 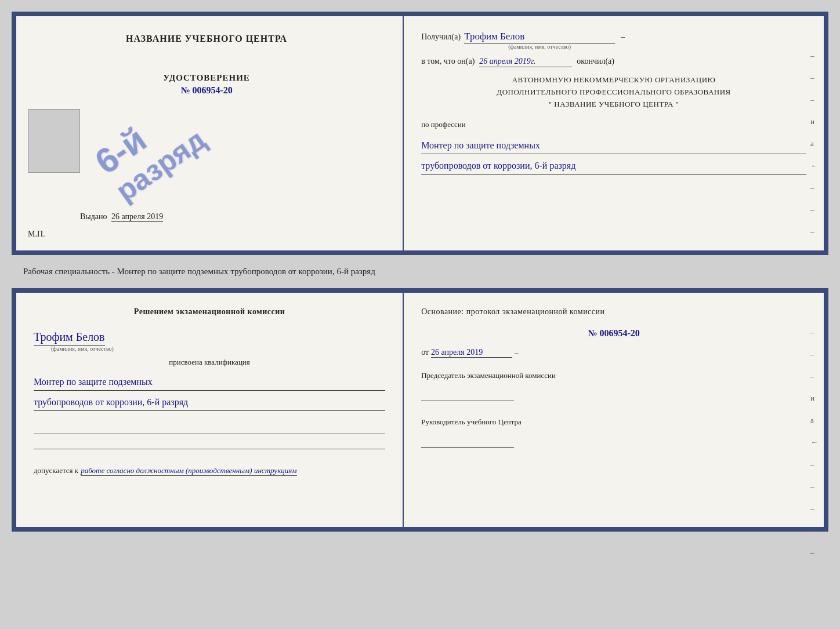 What do you see at coordinates (540, 37) in the screenshot?
I see `recipient-name: Трофим Белов` at bounding box center [540, 37].